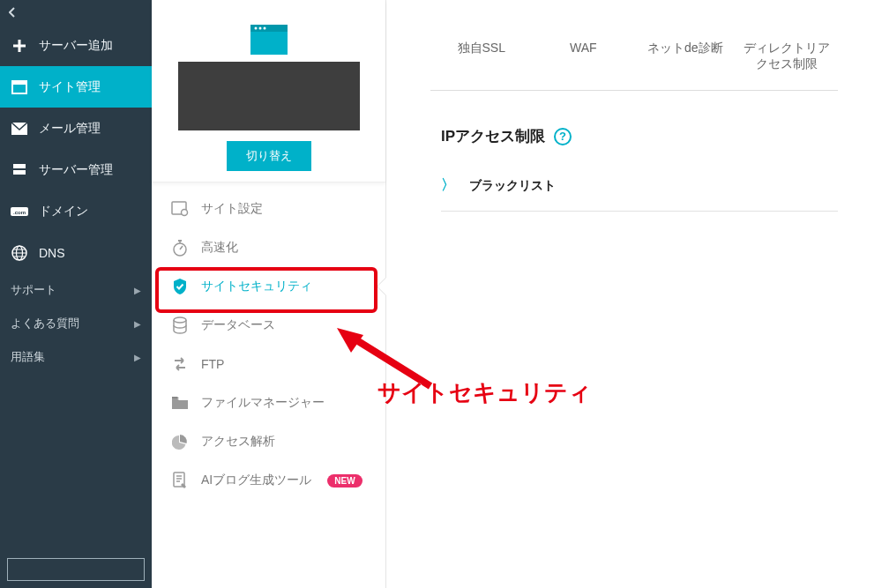 Image resolution: width=882 pixels, height=588 pixels. What do you see at coordinates (512, 186) in the screenshot?
I see `blacklist-label: ブラックリスト` at bounding box center [512, 186].